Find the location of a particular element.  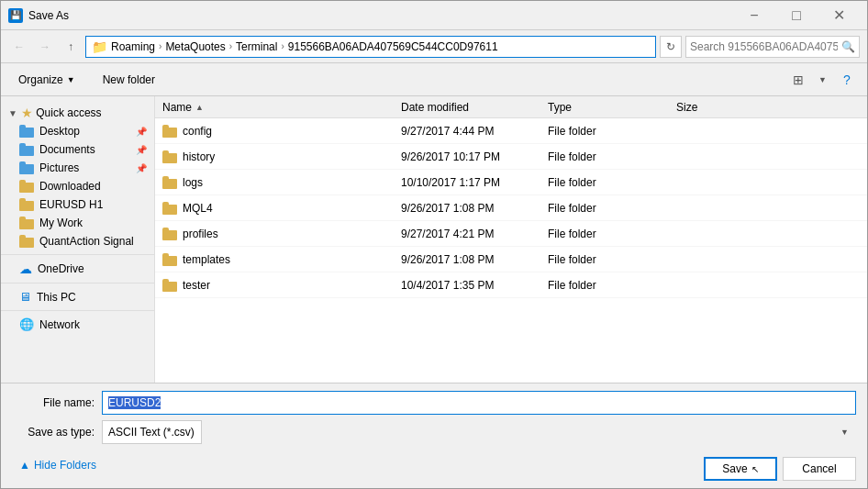

onedrive-label: OneDrive is located at coordinates (61, 269).